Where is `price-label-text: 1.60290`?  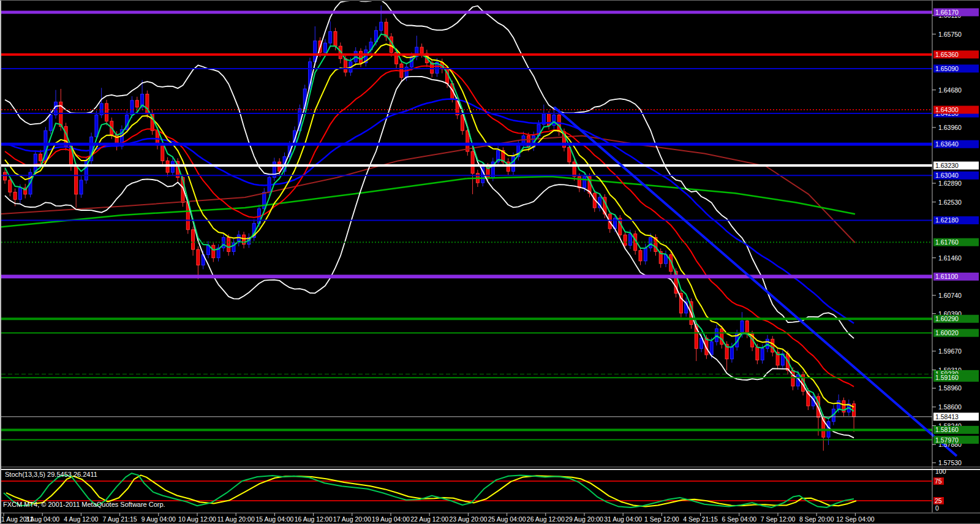 price-label-text: 1.60290 is located at coordinates (947, 319).